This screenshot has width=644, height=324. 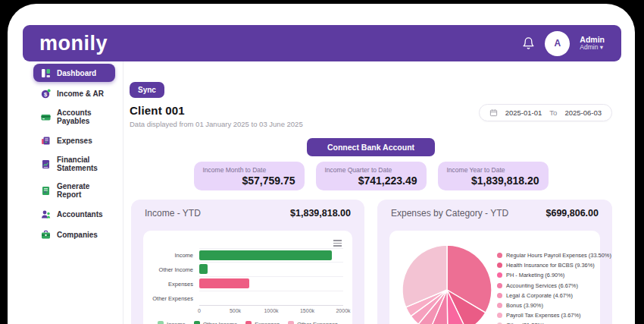 What do you see at coordinates (248, 278) in the screenshot?
I see `income-bar-chart: IncomeOther IncomeExpensesOther Expenses…` at bounding box center [248, 278].